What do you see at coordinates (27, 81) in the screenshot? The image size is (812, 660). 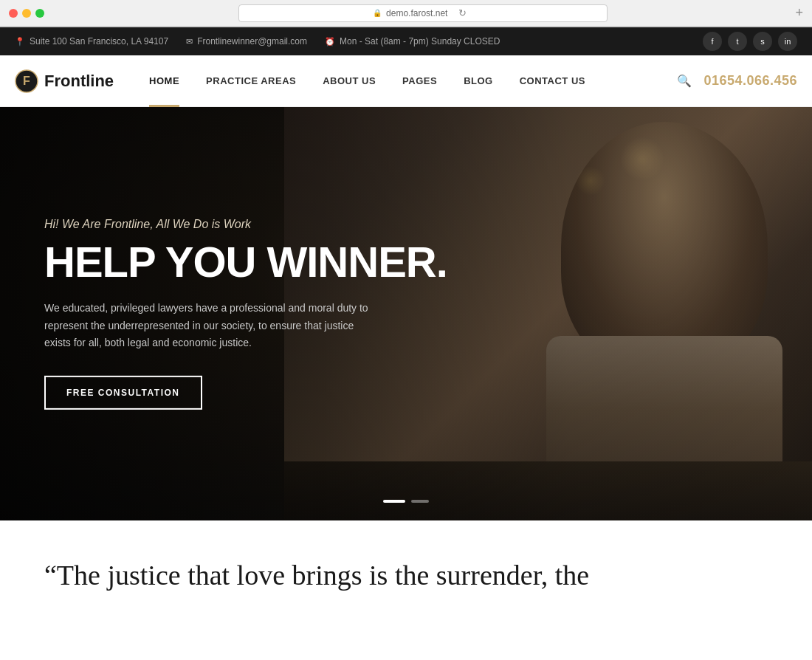 I see `logo-icon: F` at bounding box center [27, 81].